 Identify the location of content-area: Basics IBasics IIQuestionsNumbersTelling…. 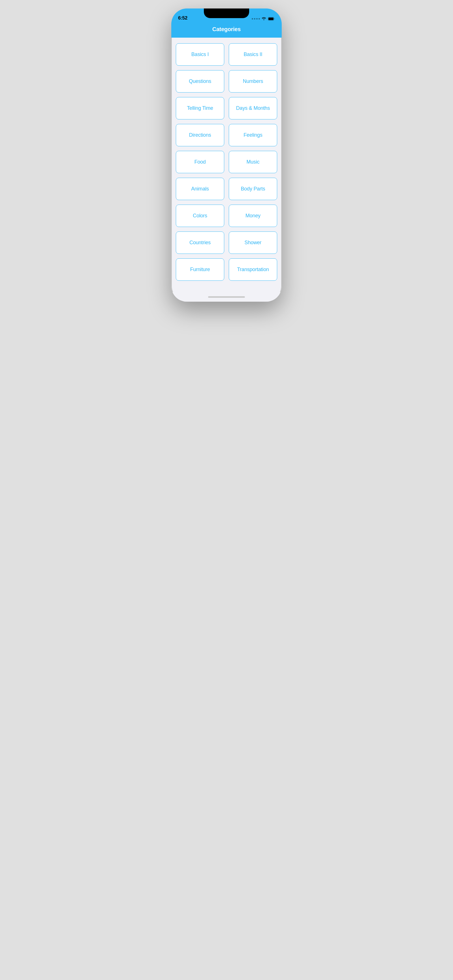
(226, 165).